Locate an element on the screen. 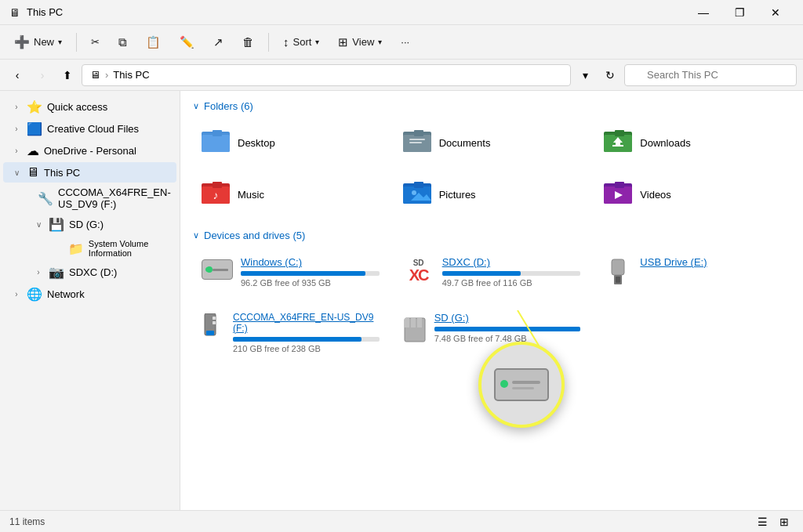 This screenshot has width=803, height=532. view-button: ⊞ View ▾ is located at coordinates (360, 42).